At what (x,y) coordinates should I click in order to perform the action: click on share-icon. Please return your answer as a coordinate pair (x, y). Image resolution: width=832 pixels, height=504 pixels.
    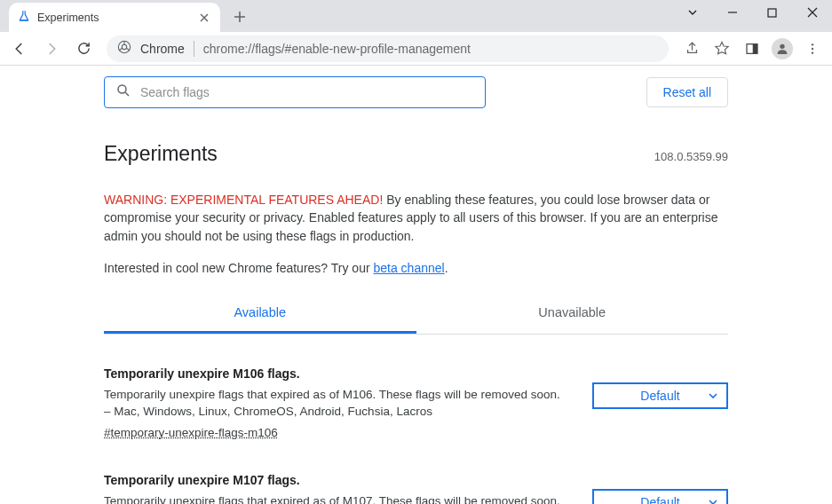
    Looking at the image, I should click on (692, 49).